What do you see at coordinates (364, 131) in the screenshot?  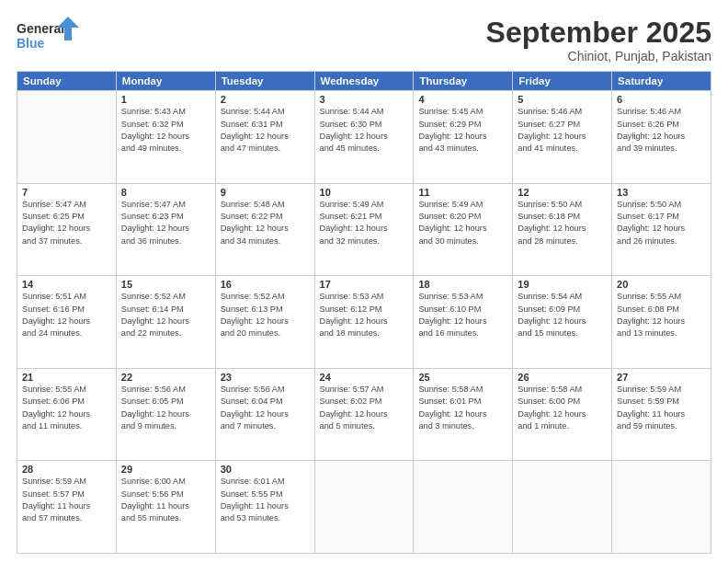 I see `day-info: Sunrise: 5:44 AMSunset: 6:30 PMDaylight:…` at bounding box center [364, 131].